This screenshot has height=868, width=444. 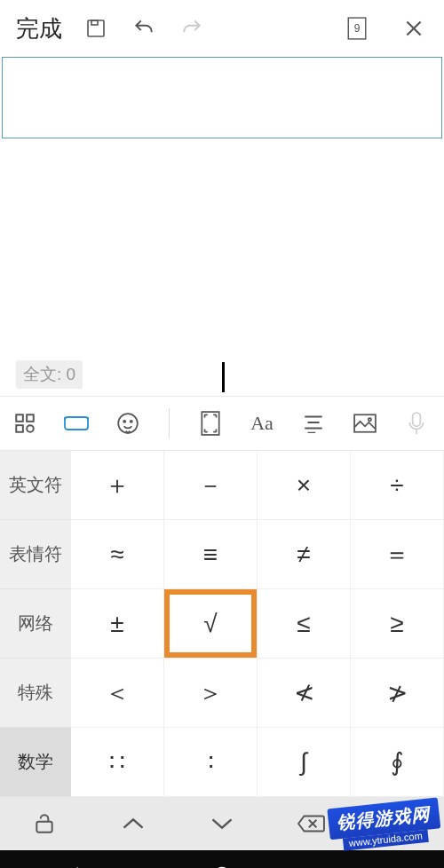 I want to click on symbol-key: ±, so click(x=117, y=624).